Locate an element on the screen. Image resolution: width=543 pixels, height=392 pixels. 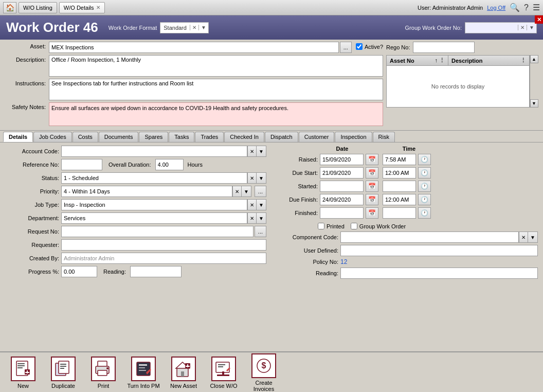
active-checkbox is located at coordinates (359, 46).